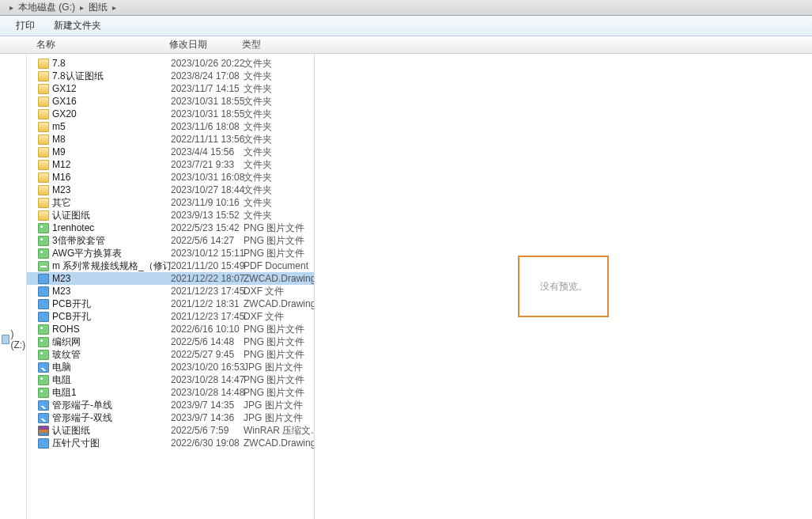 The width and height of the screenshot is (812, 519). Describe the element at coordinates (206, 44) in the screenshot. I see `column-date: 修改日期` at that location.